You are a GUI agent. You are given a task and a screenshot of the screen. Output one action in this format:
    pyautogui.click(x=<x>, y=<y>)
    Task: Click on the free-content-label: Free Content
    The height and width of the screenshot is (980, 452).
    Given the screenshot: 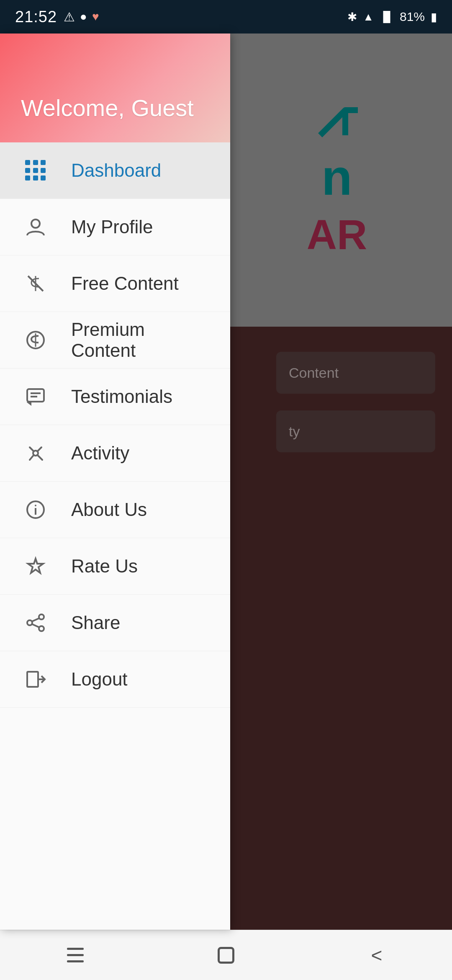 What is the action you would take?
    pyautogui.click(x=125, y=284)
    